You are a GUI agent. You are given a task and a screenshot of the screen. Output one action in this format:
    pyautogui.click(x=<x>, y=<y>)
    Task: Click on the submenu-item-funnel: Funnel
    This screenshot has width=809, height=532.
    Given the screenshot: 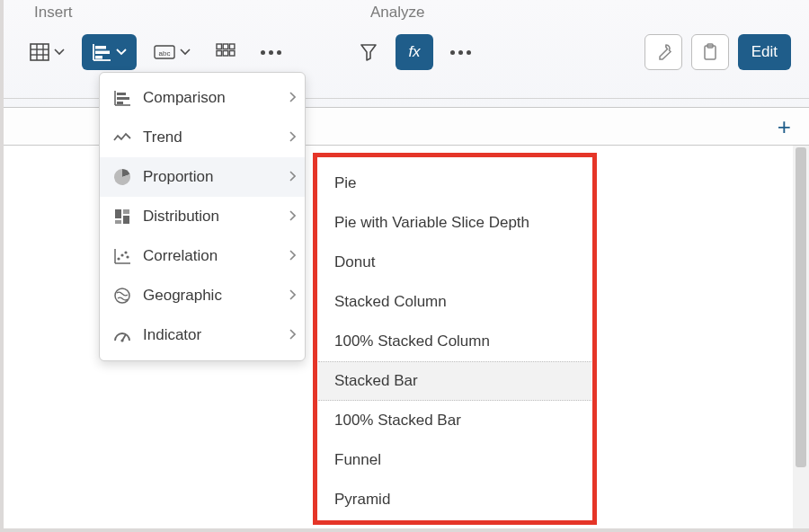 What is the action you would take?
    pyautogui.click(x=455, y=460)
    